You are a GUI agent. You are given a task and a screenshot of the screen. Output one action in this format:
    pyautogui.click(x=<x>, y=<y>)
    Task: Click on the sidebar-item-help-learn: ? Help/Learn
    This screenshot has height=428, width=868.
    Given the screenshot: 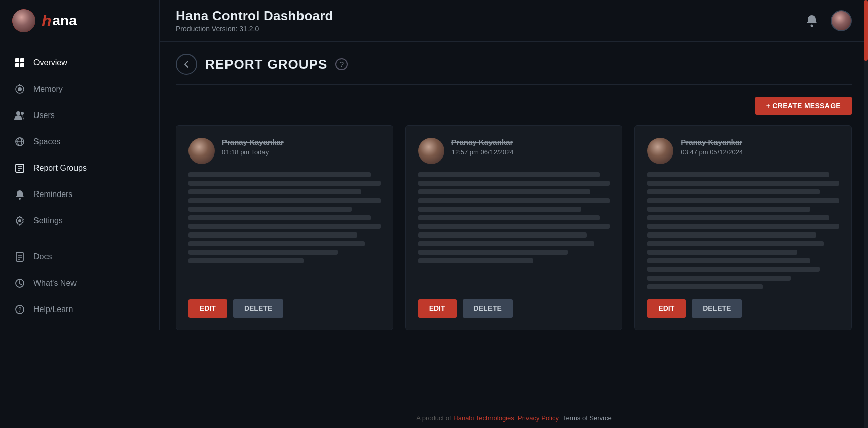 What is the action you would take?
    pyautogui.click(x=80, y=309)
    